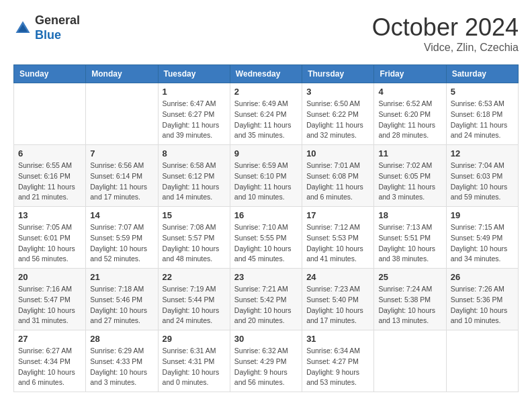 This screenshot has width=532, height=411. Describe the element at coordinates (338, 316) in the screenshot. I see `daylight-hours: Daylight: 10 hours and 17 minutes.` at that location.